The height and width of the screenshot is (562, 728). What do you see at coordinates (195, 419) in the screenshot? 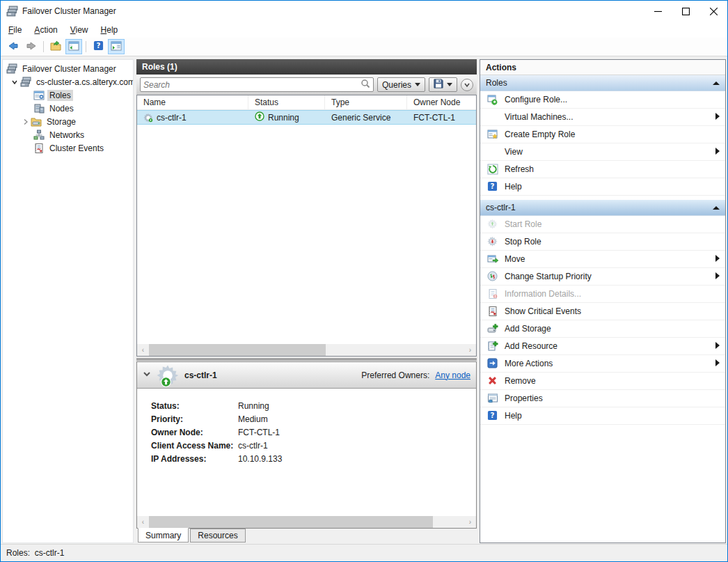
I see `field-priority-label: Priority:` at bounding box center [195, 419].